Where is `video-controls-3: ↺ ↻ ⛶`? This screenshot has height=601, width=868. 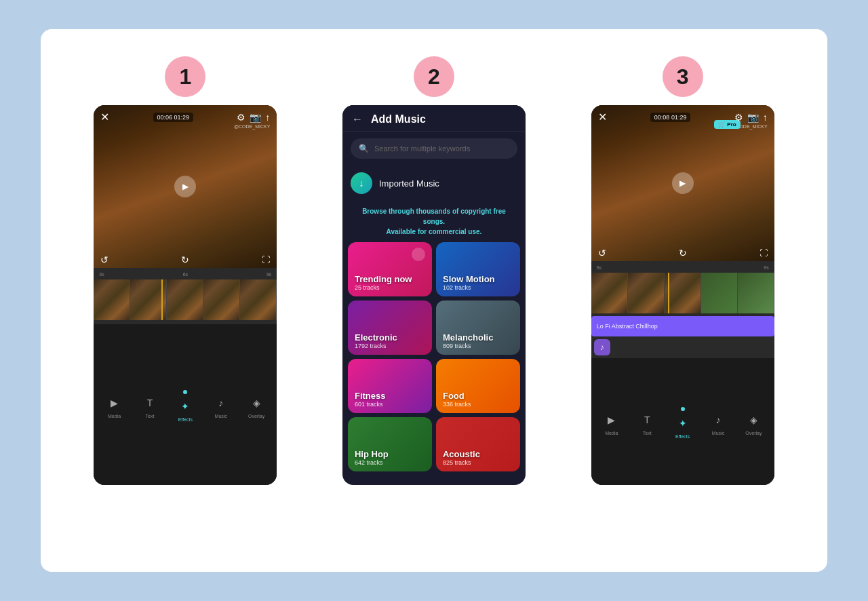 video-controls-3: ↺ ↻ ⛶ is located at coordinates (683, 253).